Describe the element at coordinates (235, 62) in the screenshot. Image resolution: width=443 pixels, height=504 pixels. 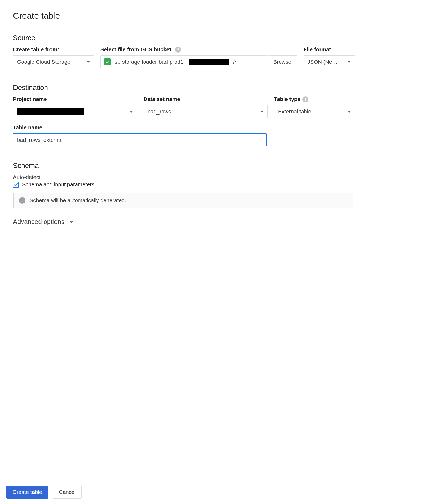
I see `gcs-path-suffix: /*` at that location.